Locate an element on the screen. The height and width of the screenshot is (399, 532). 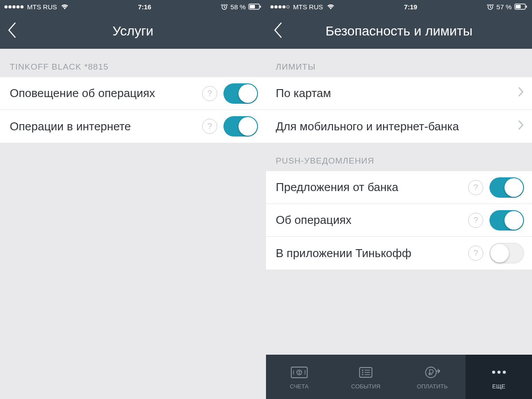
row-push-transactions: Об операциях ? is located at coordinates (399, 220).